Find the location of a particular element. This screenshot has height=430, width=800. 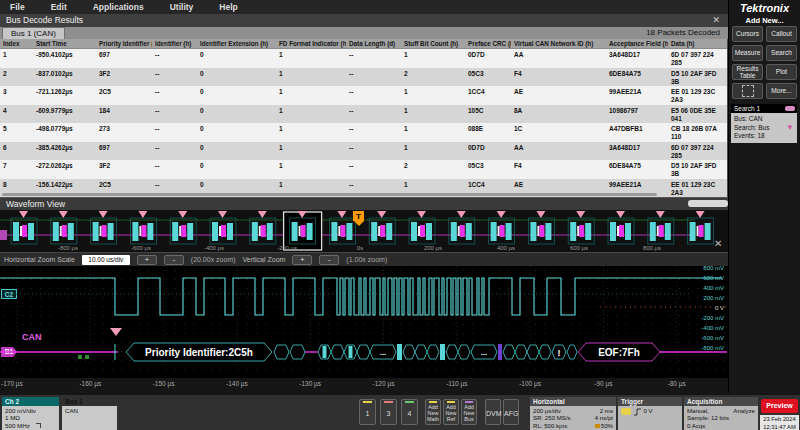

horizontal-row: SR: 250 MS/s4 ns/pt is located at coordinates (573, 418).